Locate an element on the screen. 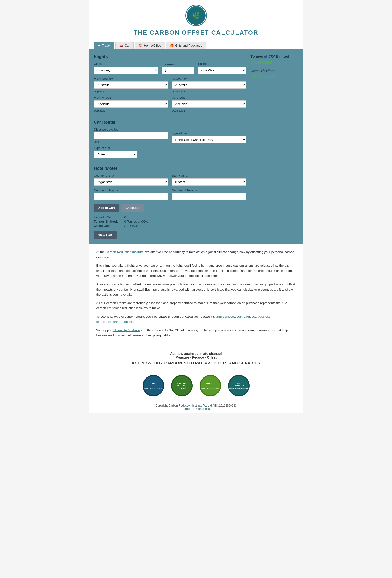 This screenshot has height=578, width=392. star-label: Star Rating: is located at coordinates (209, 176).